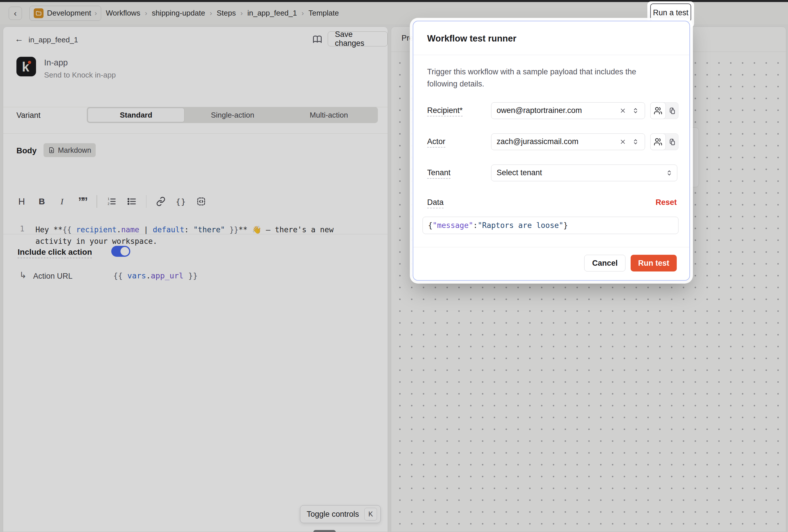 The image size is (788, 532). Describe the element at coordinates (552, 142) in the screenshot. I see `actor-row: Actor` at that location.